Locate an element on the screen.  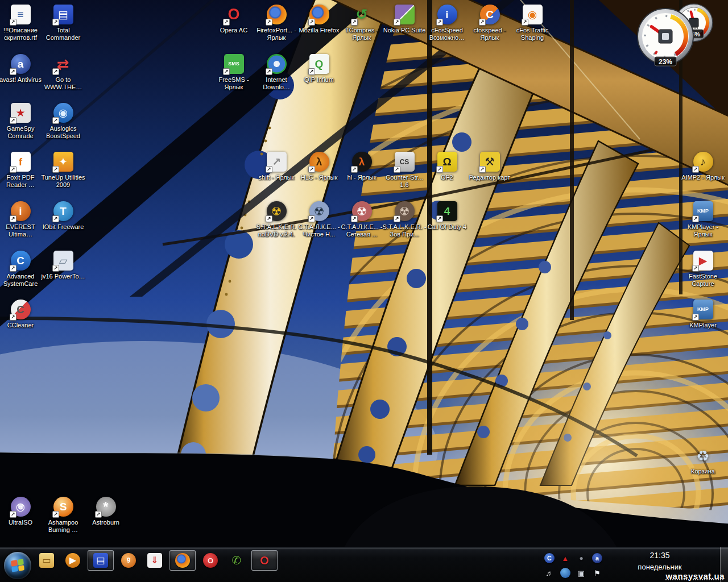
desktop-icon-ashampoo-burning: S↗Ashampoo Burning … is located at coordinates (63, 516).